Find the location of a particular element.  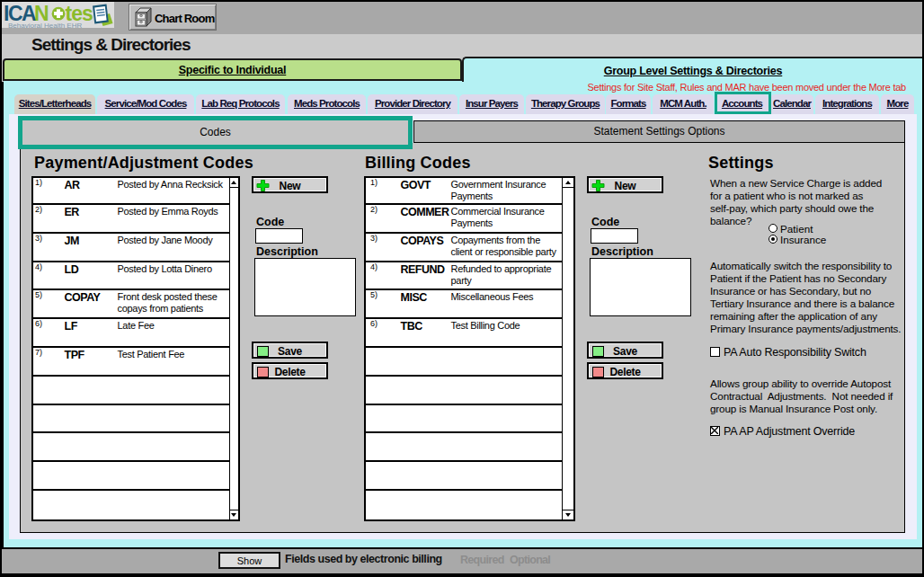

svg-text: Behavioral Health EHR is located at coordinates (45, 25).